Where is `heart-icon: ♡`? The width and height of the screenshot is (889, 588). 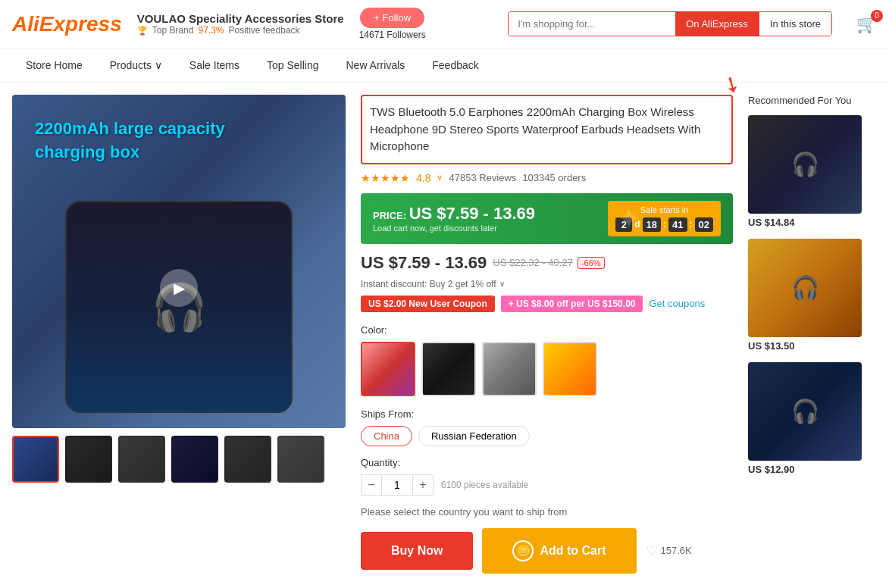 heart-icon: ♡ is located at coordinates (652, 551).